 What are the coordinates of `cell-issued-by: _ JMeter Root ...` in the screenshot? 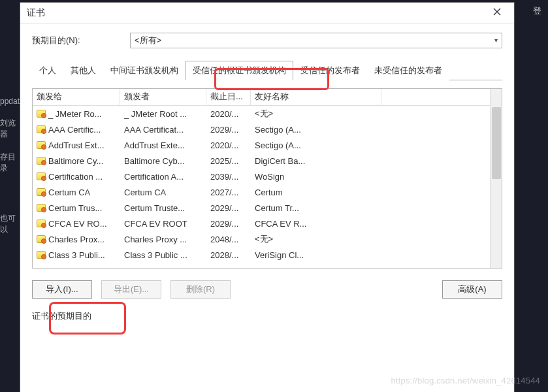 It's located at (163, 114).